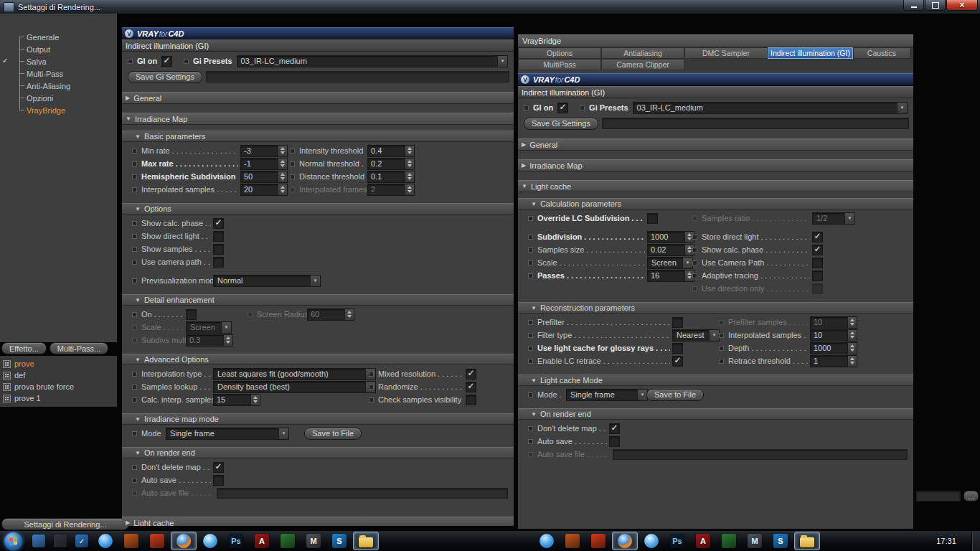  I want to click on lp-interpolated-samples-field: 20, so click(264, 189).